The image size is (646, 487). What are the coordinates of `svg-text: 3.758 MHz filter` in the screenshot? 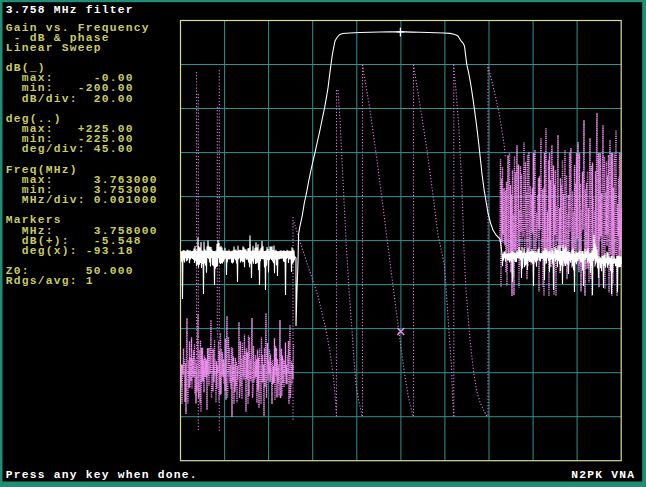 It's located at (70, 10).